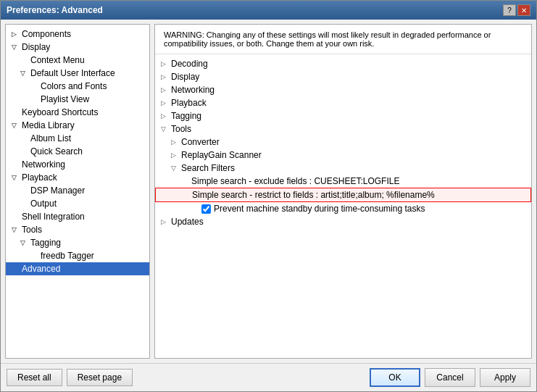  I want to click on sidebar-label: Playback, so click(39, 178).